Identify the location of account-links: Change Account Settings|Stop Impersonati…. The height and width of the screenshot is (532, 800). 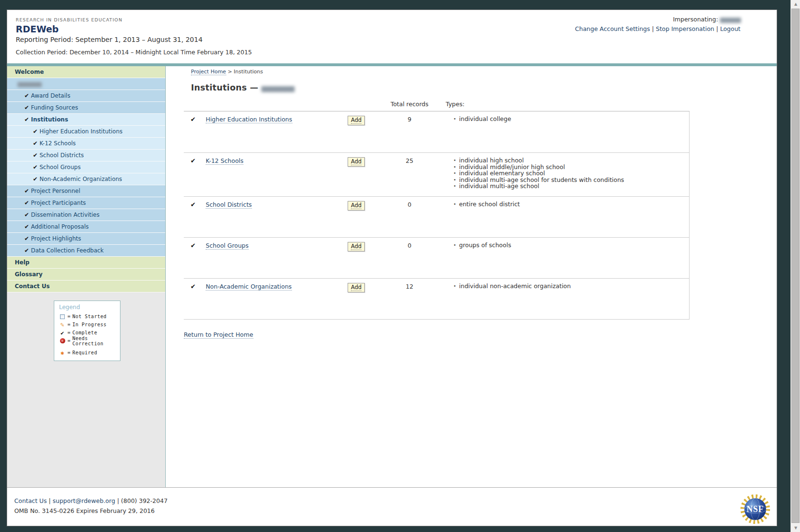
(658, 29).